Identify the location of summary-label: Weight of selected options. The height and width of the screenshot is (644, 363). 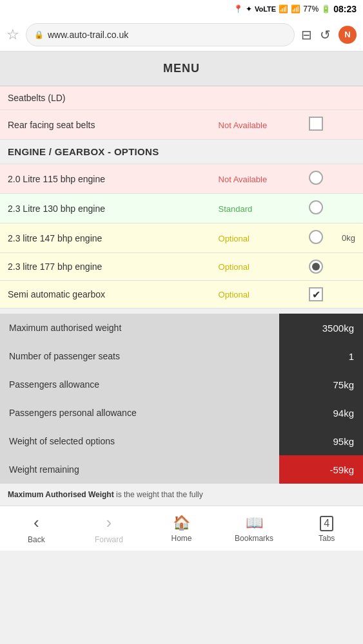
(139, 441).